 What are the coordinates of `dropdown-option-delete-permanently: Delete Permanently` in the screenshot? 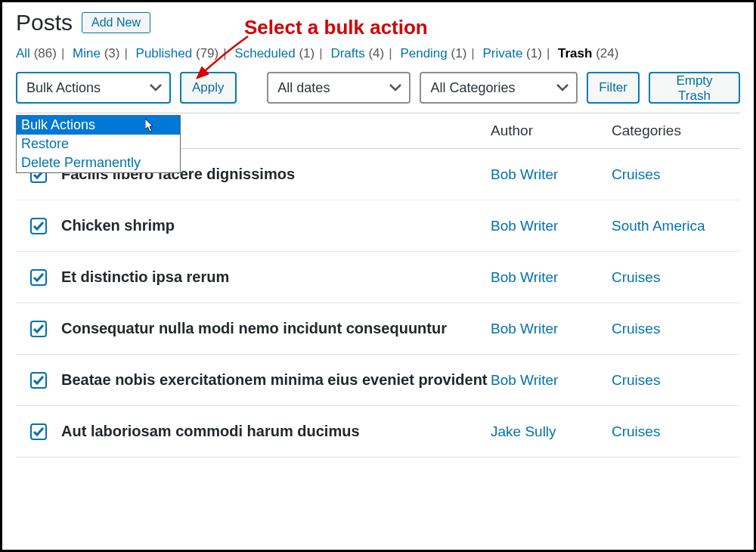 It's located at (98, 163).